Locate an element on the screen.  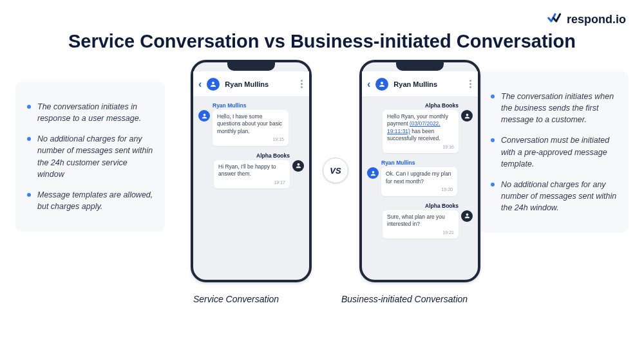
message-time: 19:17 is located at coordinates (252, 183).